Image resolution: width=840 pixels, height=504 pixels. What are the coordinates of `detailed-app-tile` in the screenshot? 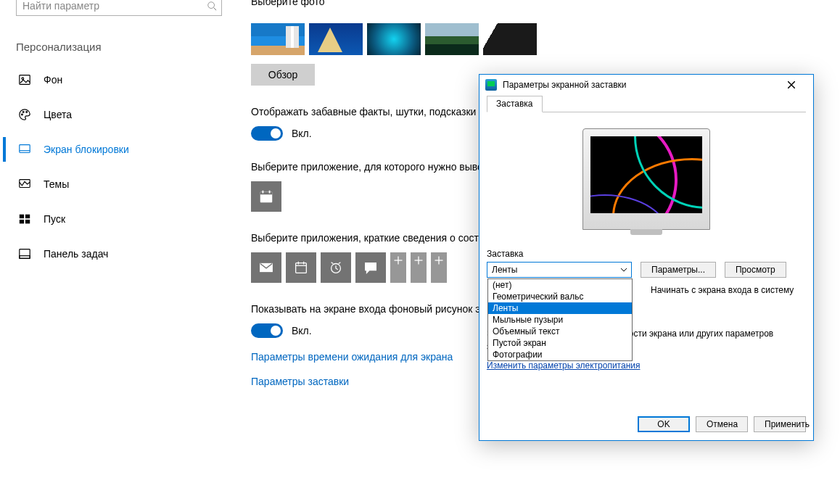 It's located at (266, 197).